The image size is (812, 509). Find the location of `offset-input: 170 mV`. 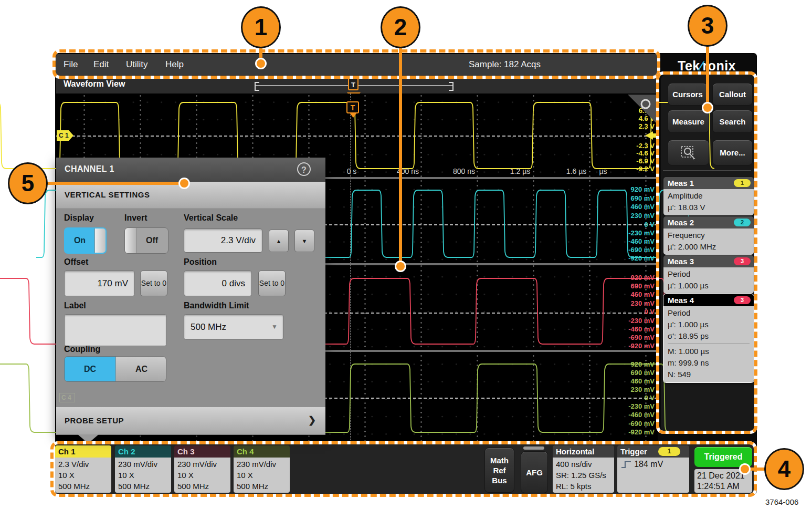

offset-input: 170 mV is located at coordinates (100, 284).